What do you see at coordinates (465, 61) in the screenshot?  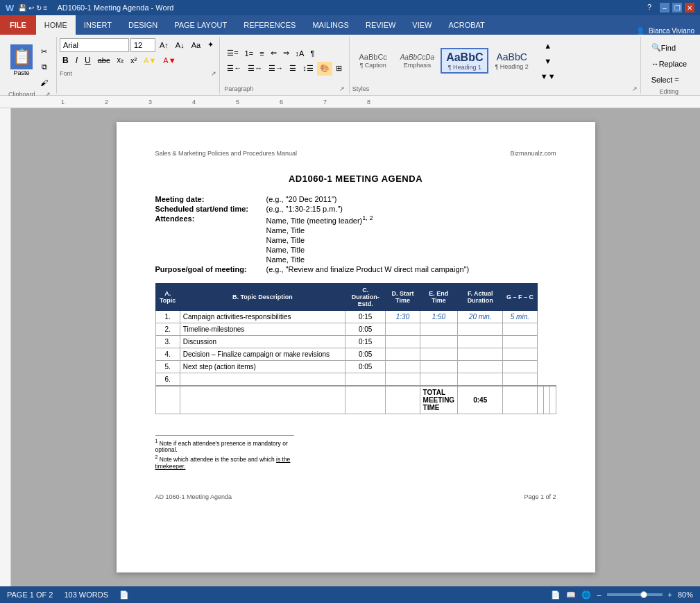 I see `style-heading1: AaBbC ¶ Heading 1` at bounding box center [465, 61].